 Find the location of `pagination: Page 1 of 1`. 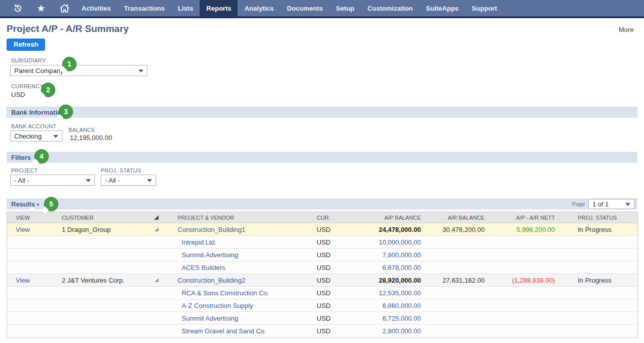

pagination: Page 1 of 1 is located at coordinates (603, 204).